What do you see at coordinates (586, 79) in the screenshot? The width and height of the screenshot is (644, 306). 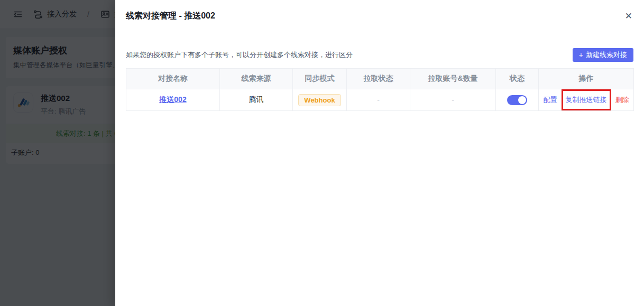 I see `col-header-operations: 操作` at bounding box center [586, 79].